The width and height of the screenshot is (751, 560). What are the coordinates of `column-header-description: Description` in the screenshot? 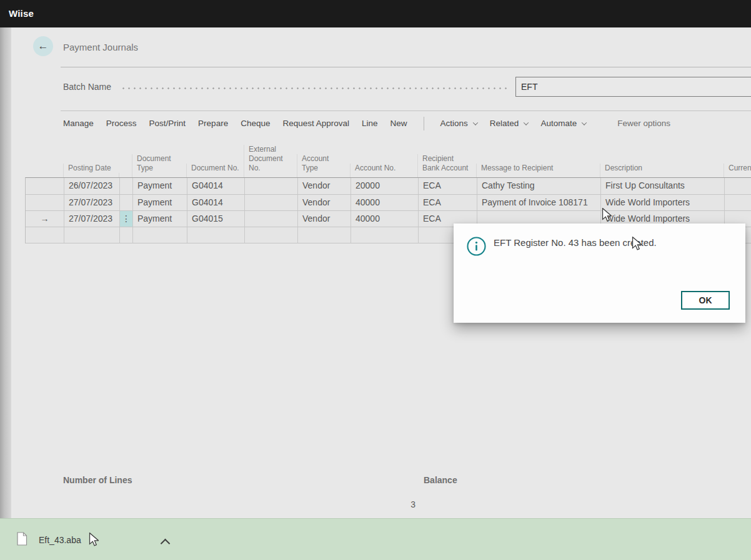 It's located at (662, 170).